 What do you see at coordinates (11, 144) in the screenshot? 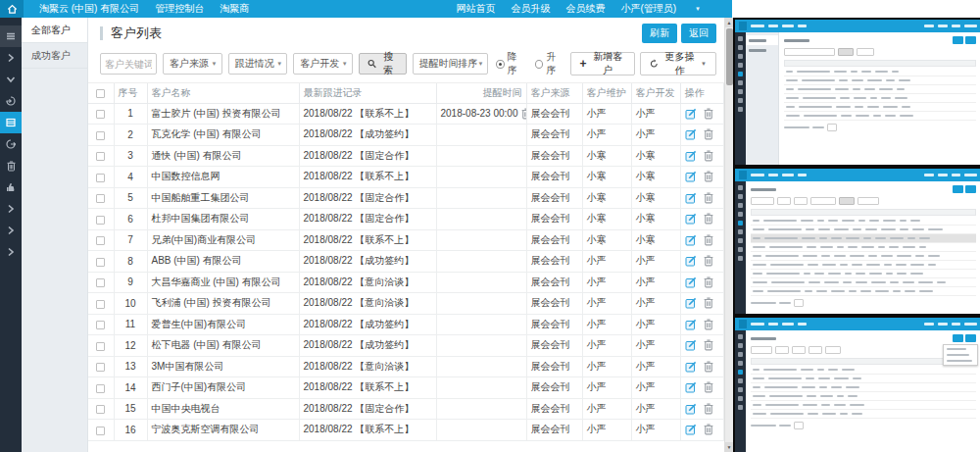
I see `sign-out-icon` at bounding box center [11, 144].